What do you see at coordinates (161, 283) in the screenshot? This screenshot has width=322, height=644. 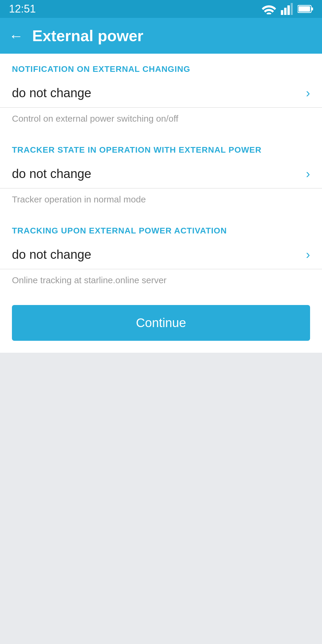 I see `tracking-description: Online tracking at starline.online serve…` at bounding box center [161, 283].